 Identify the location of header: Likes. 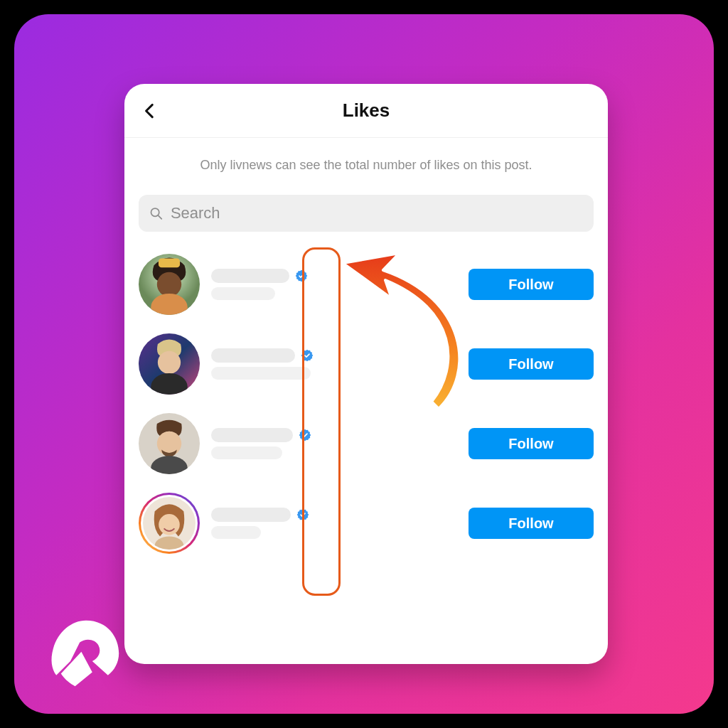
(366, 111).